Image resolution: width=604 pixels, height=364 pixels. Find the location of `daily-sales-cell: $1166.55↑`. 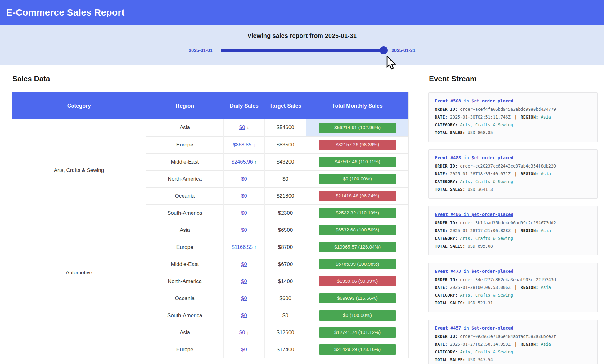

daily-sales-cell: $1166.55↑ is located at coordinates (244, 247).